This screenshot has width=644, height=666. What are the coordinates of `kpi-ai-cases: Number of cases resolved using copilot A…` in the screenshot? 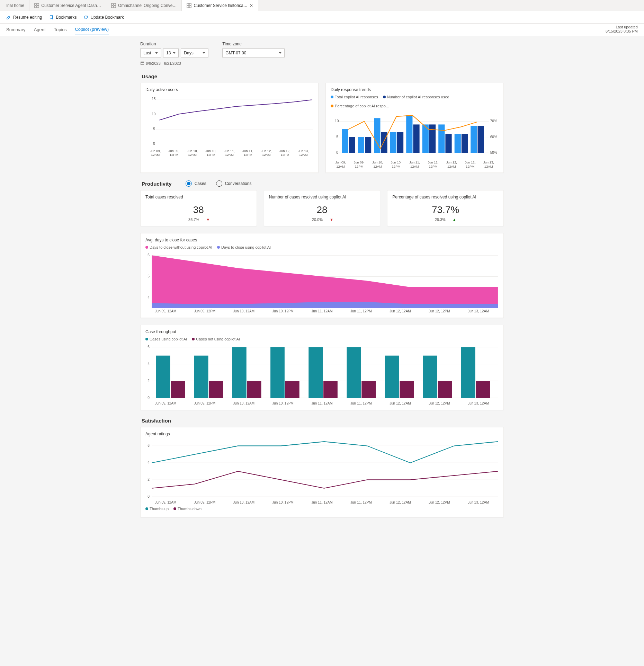 It's located at (322, 208).